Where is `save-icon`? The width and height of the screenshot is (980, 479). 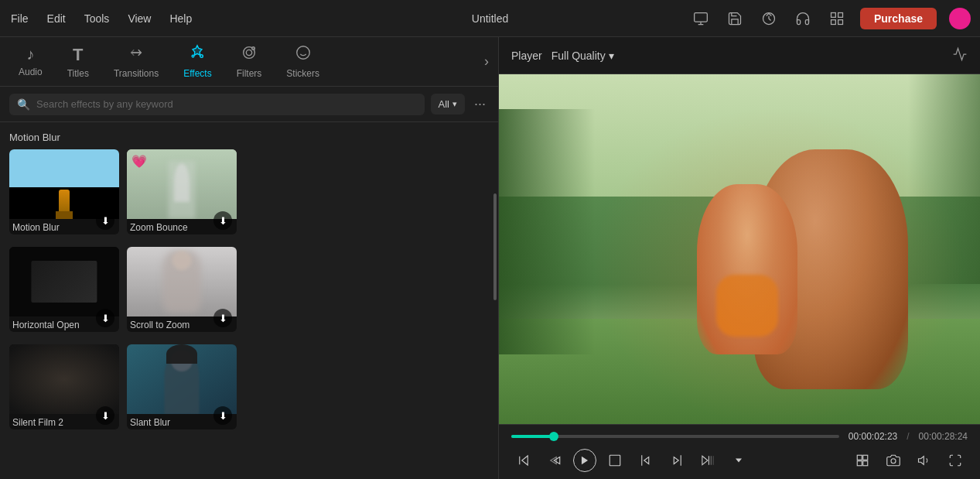 save-icon is located at coordinates (735, 19).